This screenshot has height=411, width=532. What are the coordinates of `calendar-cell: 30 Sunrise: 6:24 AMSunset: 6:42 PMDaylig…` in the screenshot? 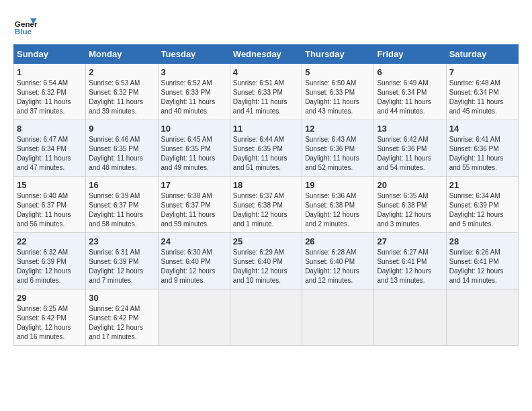 It's located at (122, 318).